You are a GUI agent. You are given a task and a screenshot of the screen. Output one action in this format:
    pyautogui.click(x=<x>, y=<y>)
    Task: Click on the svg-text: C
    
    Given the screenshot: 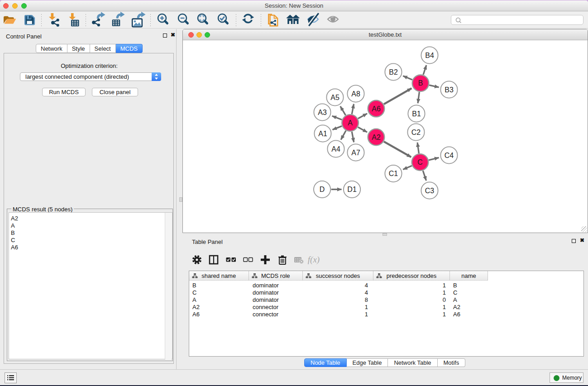 What is the action you would take?
    pyautogui.click(x=420, y=162)
    